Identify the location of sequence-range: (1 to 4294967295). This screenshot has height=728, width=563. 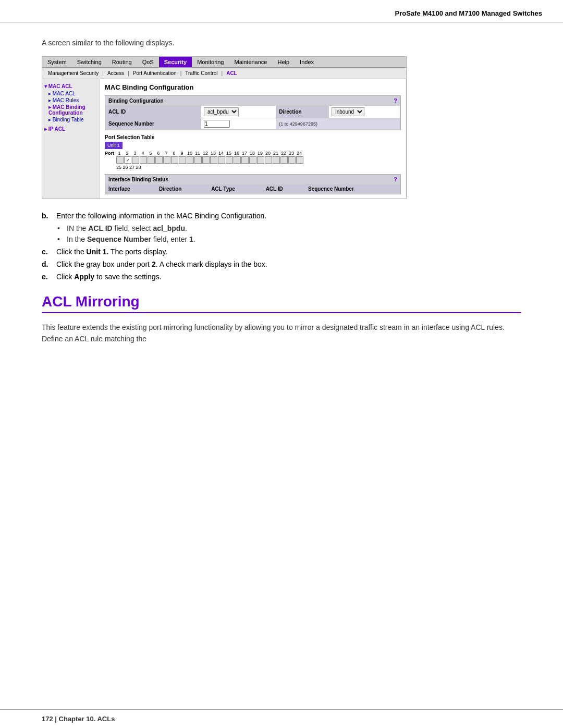
(338, 124).